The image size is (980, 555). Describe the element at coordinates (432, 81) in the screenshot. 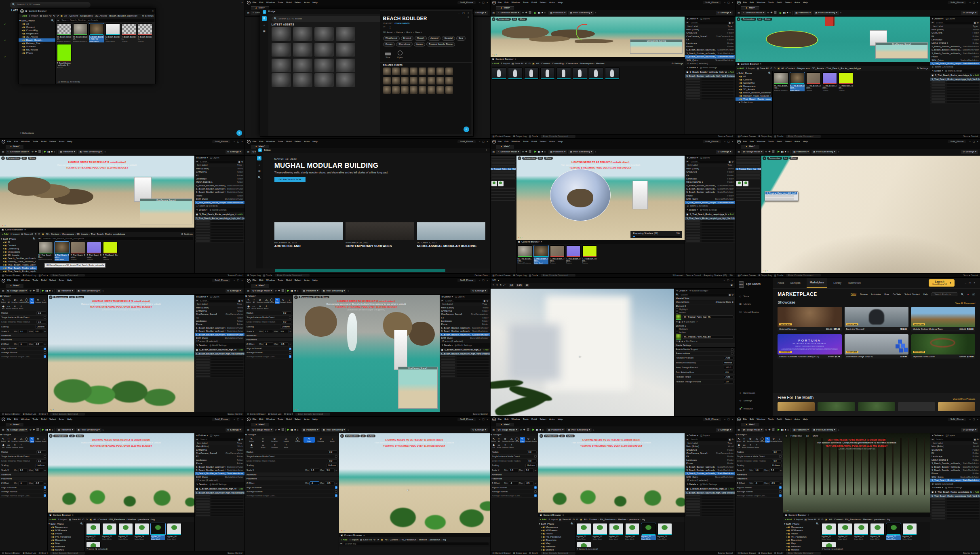

I see `related-asset-thumb` at that location.